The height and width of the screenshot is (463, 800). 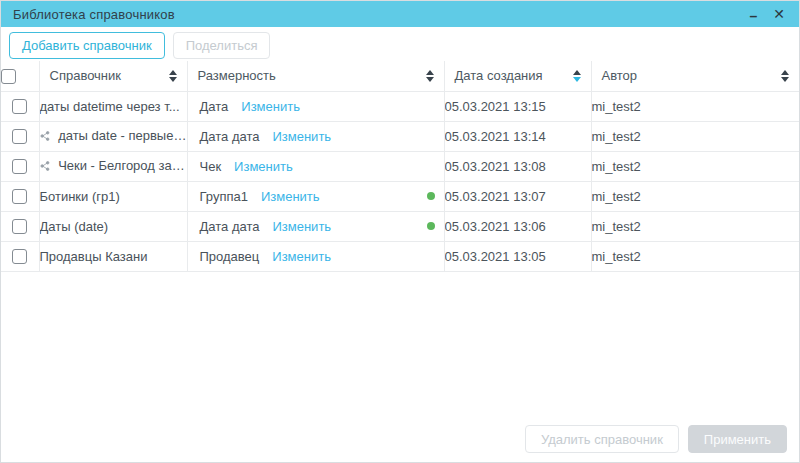 I want to click on sort-icon-author, so click(x=785, y=76).